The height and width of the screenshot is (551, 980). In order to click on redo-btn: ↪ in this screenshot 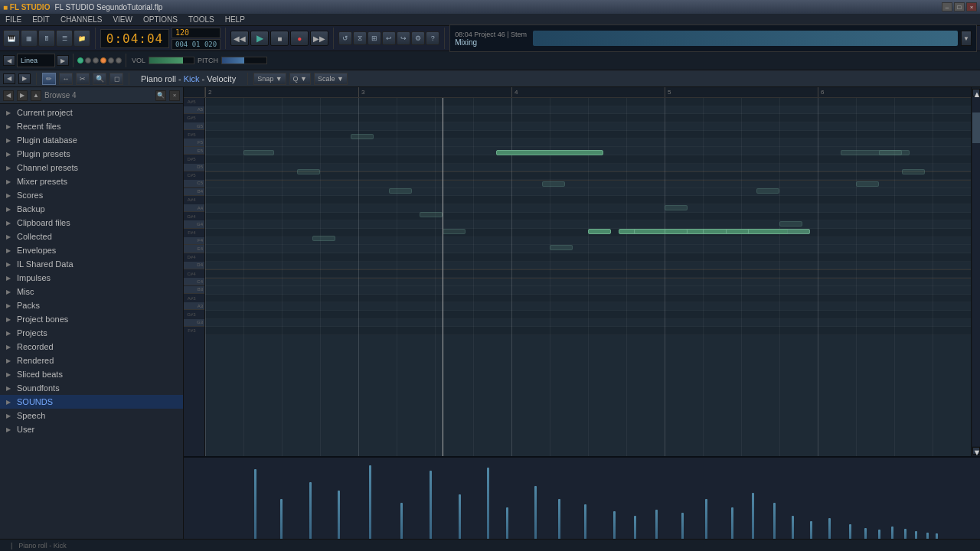, I will do `click(403, 38)`.